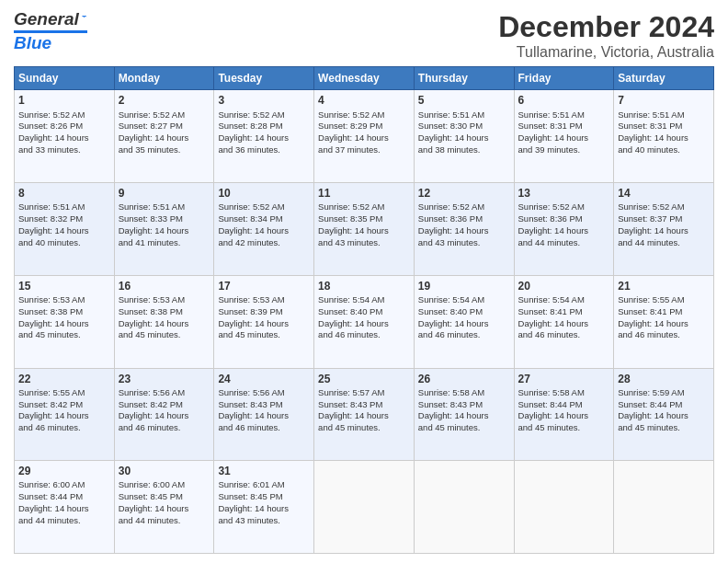 The image size is (728, 563). What do you see at coordinates (564, 379) in the screenshot?
I see `day-number: 27` at bounding box center [564, 379].